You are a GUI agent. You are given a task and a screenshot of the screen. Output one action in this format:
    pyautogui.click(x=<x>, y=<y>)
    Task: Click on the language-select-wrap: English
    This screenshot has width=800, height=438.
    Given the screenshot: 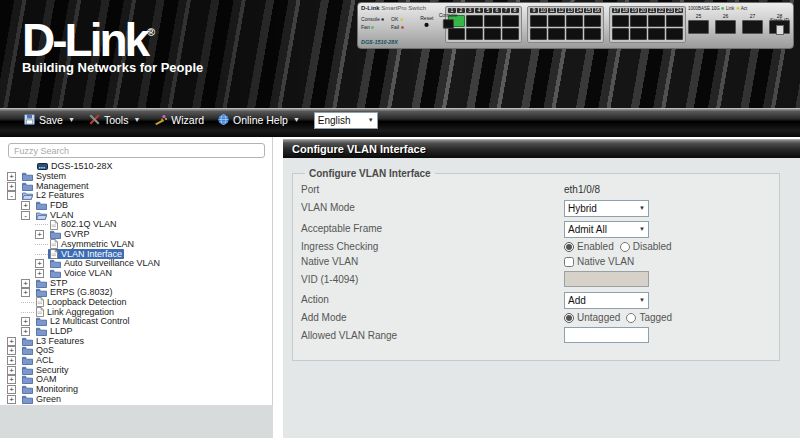 What is the action you would take?
    pyautogui.click(x=346, y=120)
    